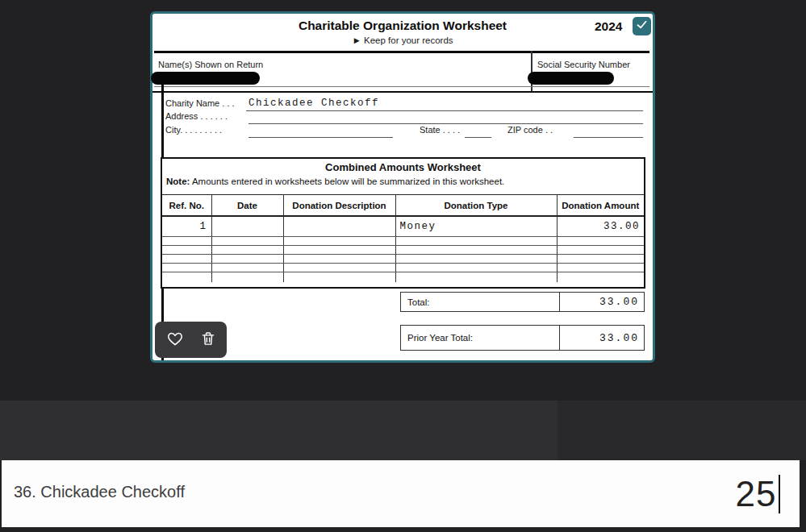 This screenshot has height=532, width=806. Describe the element at coordinates (403, 26) in the screenshot. I see `form-title: Charitable Organization Worksheet` at that location.